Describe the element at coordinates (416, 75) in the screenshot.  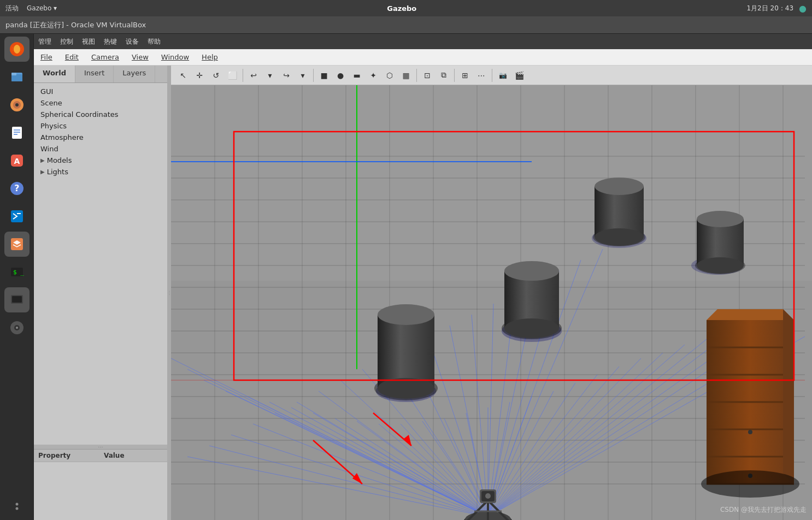
I see `sep3` at that location.